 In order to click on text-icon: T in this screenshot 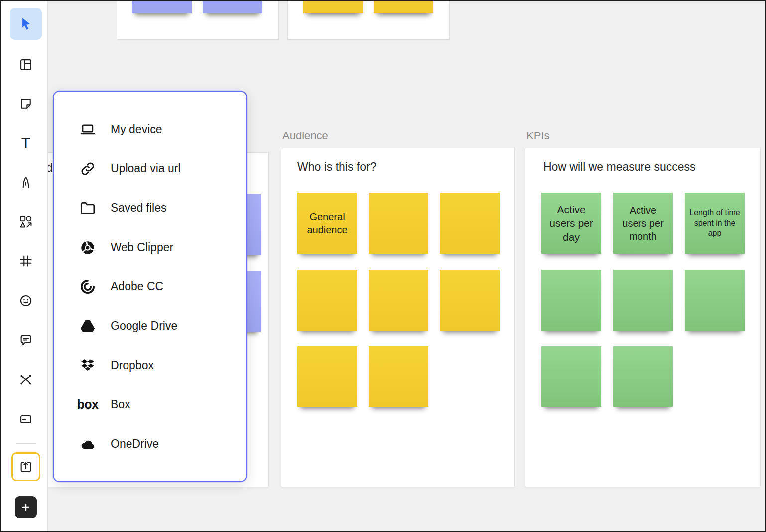, I will do `click(26, 143)`.